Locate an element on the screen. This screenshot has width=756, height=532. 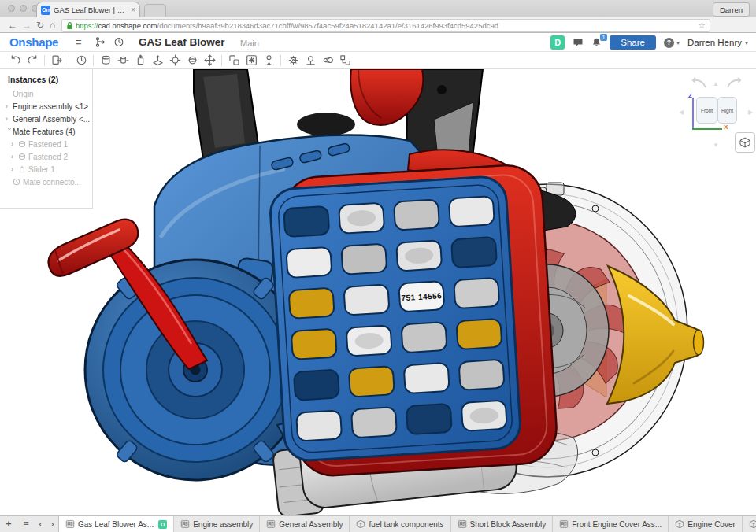
assembly-structure-icon is located at coordinates (345, 61).